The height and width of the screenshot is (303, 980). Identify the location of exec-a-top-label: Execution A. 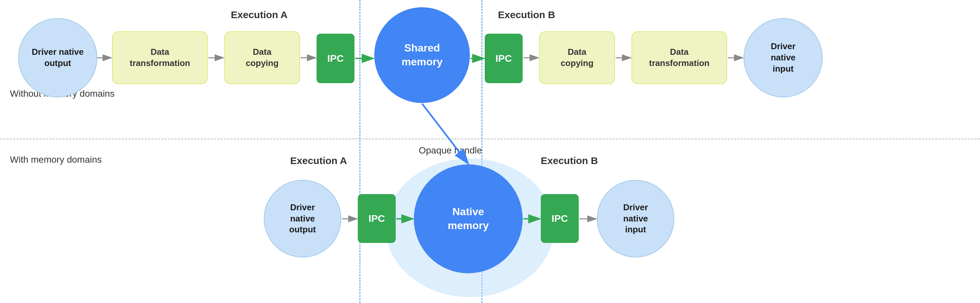
(259, 15).